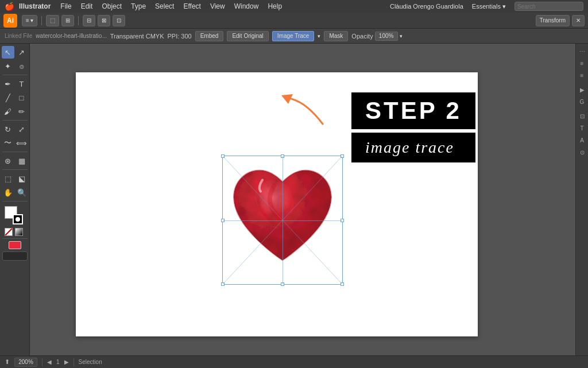 This screenshot has width=588, height=368. What do you see at coordinates (8, 111) in the screenshot?
I see `paintbrush-tool: 🖌` at bounding box center [8, 111].